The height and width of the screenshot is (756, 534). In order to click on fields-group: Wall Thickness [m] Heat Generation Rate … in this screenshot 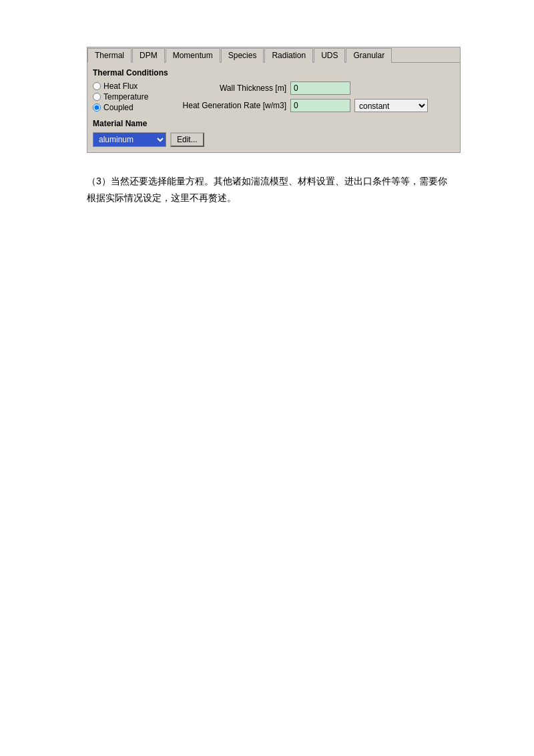, I will do `click(314, 97)`.